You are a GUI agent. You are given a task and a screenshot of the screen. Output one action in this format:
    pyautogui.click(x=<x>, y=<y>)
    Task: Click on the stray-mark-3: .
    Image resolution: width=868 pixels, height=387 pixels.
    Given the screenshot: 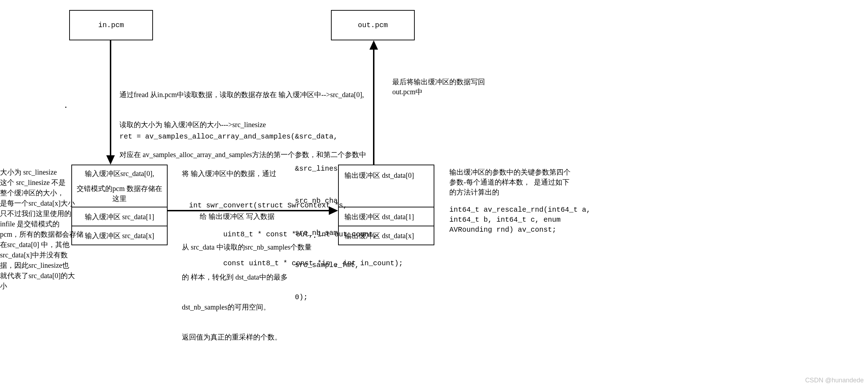 What is the action you would take?
    pyautogui.click(x=315, y=236)
    